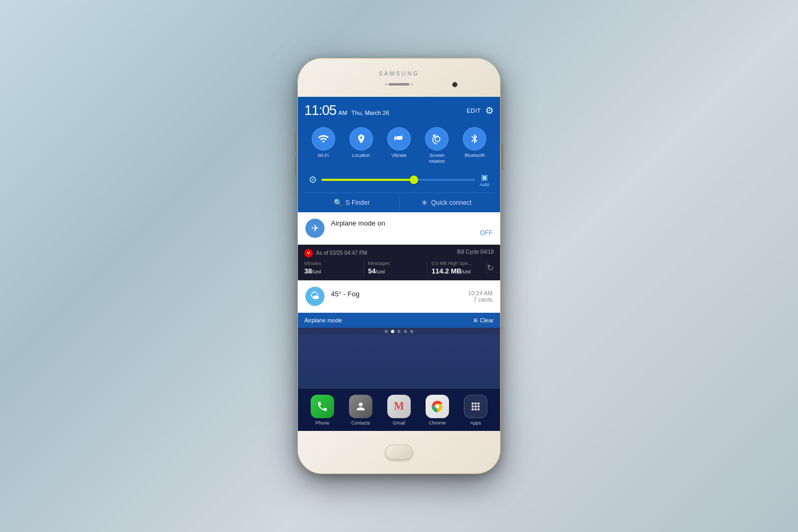 This screenshot has height=532, width=798. What do you see at coordinates (399, 202) in the screenshot?
I see `finder-row: 🔍 S Finder ✳ Quick connect` at bounding box center [399, 202].